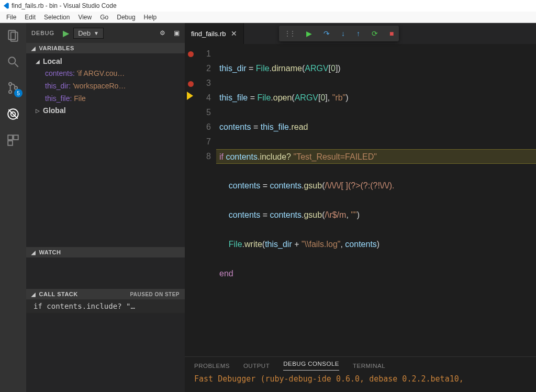 The height and width of the screenshot is (392, 536). What do you see at coordinates (369, 366) in the screenshot?
I see `panel-tab-terminal: TERMINAL` at bounding box center [369, 366].